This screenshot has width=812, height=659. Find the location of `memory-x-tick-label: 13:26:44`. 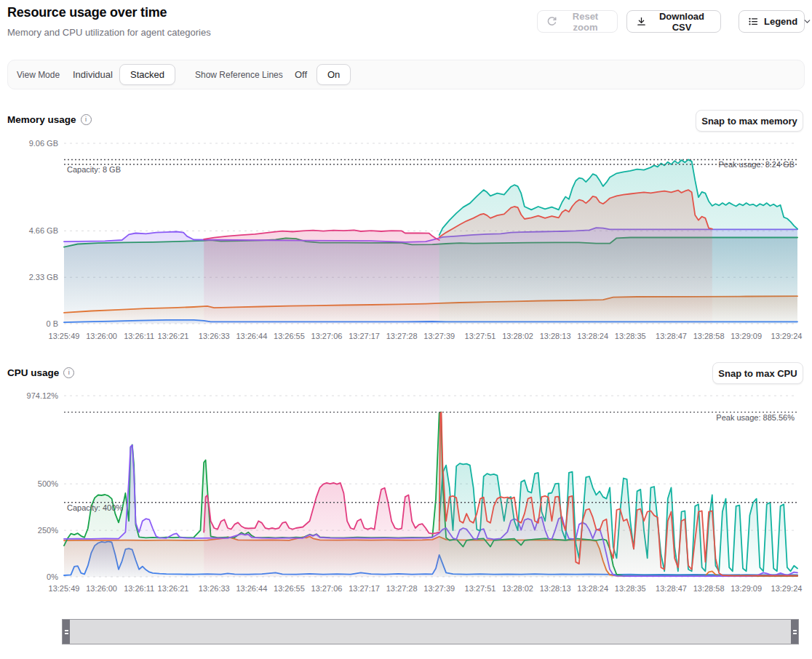

memory-x-tick-label: 13:26:44 is located at coordinates (252, 336).